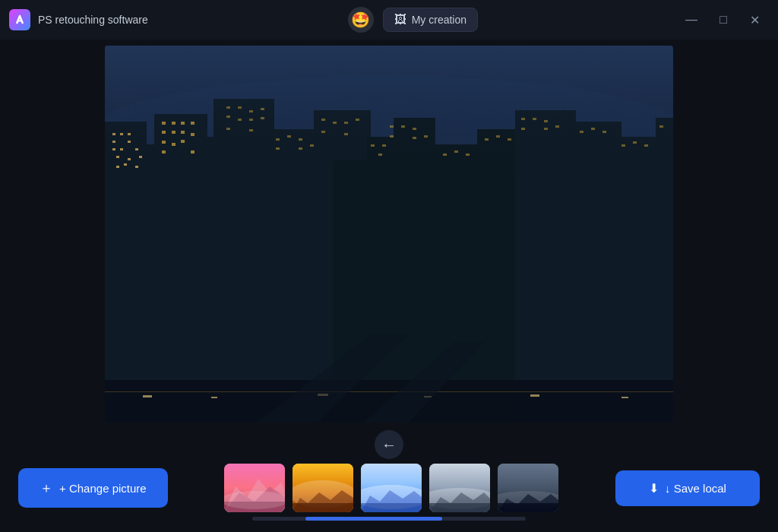  Describe the element at coordinates (400, 20) in the screenshot. I see `image-icon: 🖼` at that location.